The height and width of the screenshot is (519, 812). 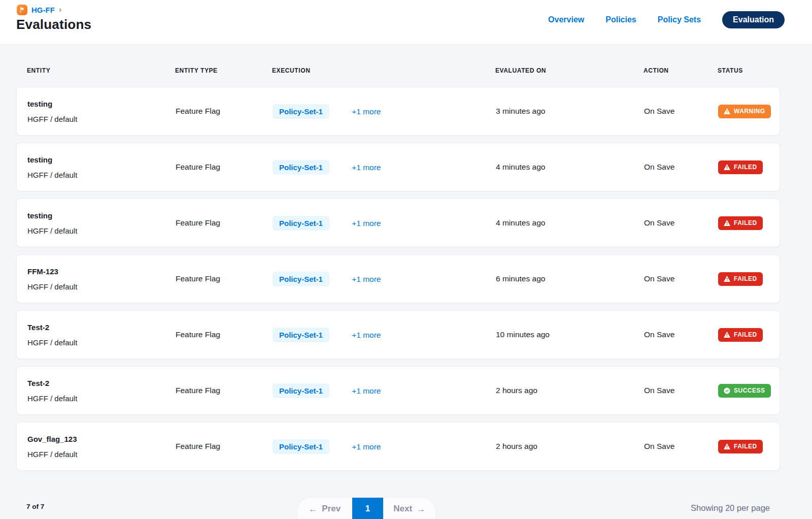 I want to click on entity-cell: FFM-123 HGFF / default, so click(x=101, y=279).